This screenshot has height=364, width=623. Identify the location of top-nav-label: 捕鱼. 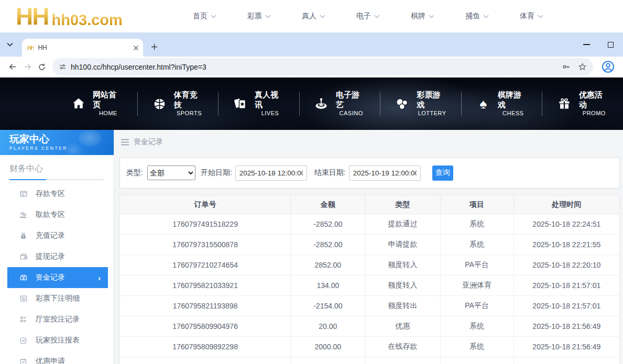
(473, 16).